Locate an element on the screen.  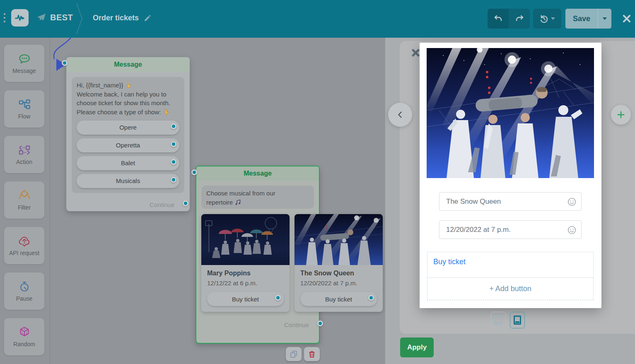
close-builder-button is located at coordinates (627, 19).